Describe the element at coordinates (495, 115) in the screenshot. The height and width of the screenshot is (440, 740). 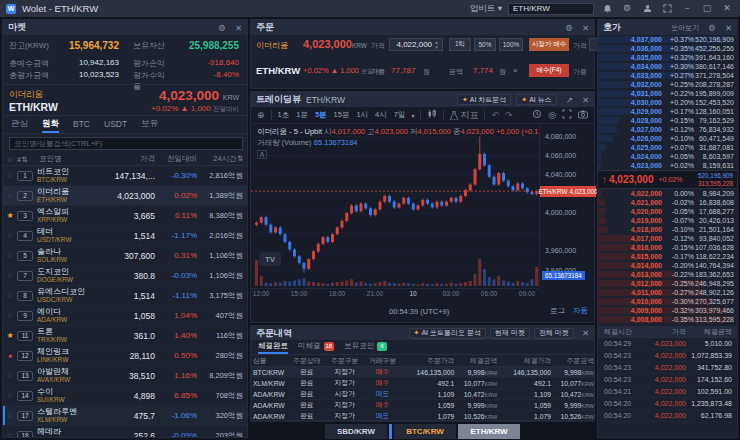
I see `undo-icon: ↶` at that location.